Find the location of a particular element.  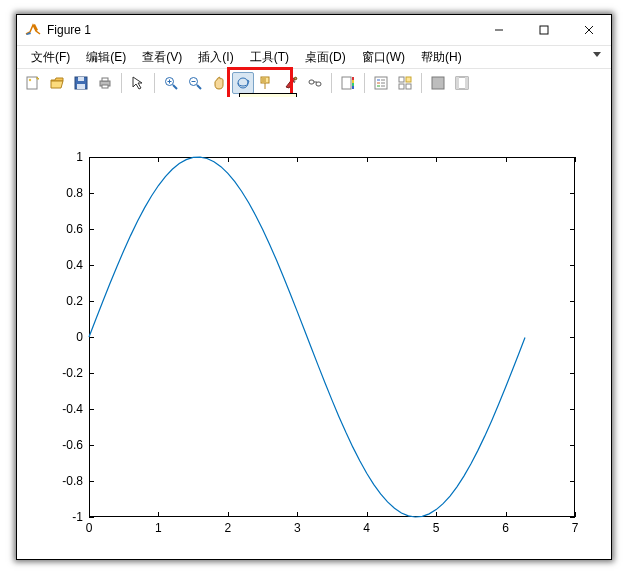

menu-file: 文件(F) is located at coordinates (50, 58).